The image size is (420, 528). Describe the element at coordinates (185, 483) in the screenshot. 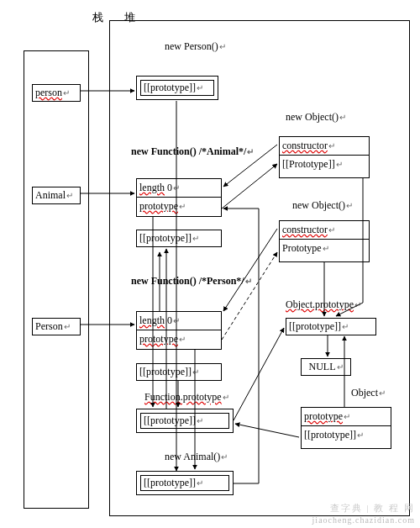

I see `new-animal-inner: [[prototype]]` at that location.